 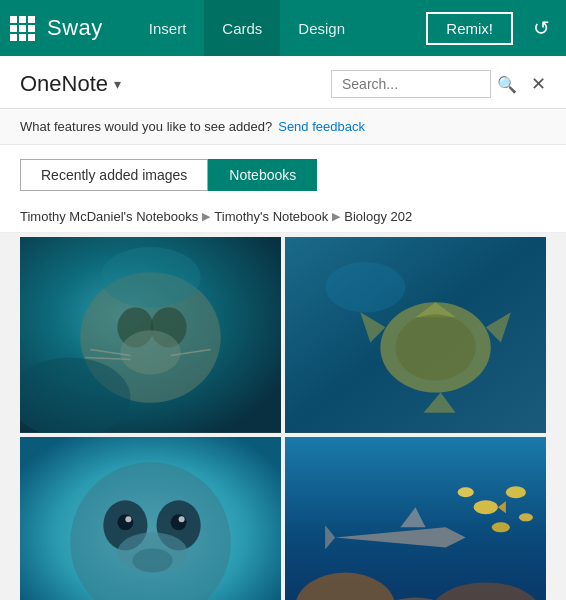 What do you see at coordinates (283, 82) in the screenshot?
I see `panel-header: OneNote ▾ 🔍 ✕` at bounding box center [283, 82].